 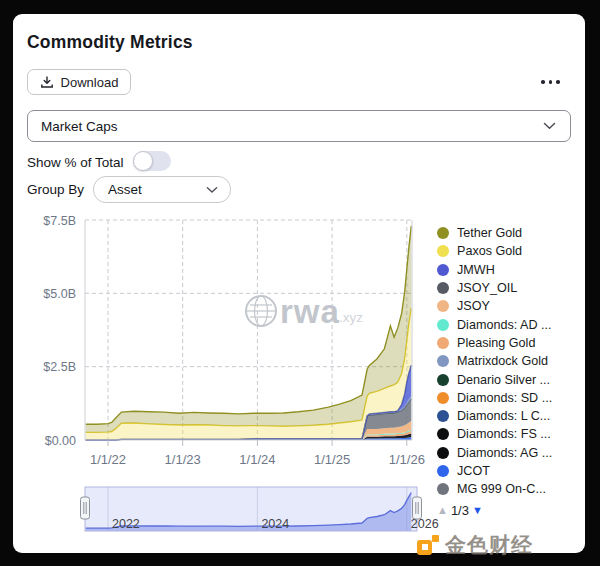 What do you see at coordinates (496, 343) in the screenshot?
I see `legend-item-label: Pleasing Gold` at bounding box center [496, 343].